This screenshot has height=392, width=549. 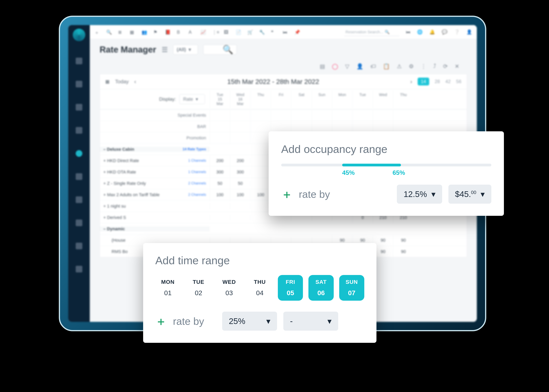 What do you see at coordinates (229, 288) in the screenshot?
I see `day-toggle-wed: WED03` at bounding box center [229, 288].